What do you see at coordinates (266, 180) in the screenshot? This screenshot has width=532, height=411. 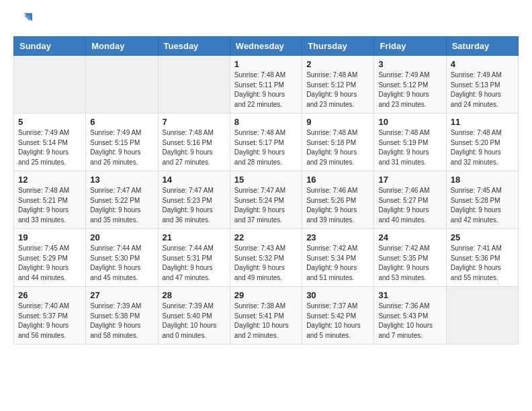 I see `day-number: 15` at bounding box center [266, 180].